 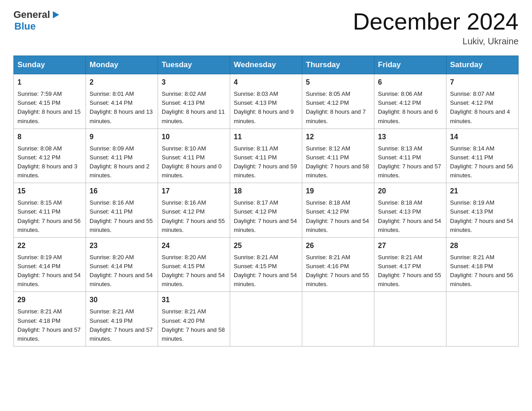 I want to click on calendar-cell: 14Sunrise: 8:14 AMSunset: 4:11 PMDayligh…, so click(x=483, y=156).